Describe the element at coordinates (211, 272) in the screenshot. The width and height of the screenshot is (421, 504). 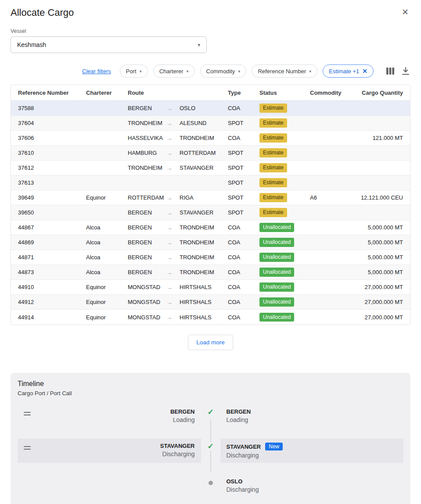
I see `table-row: 44873 Alcoa BERGEN → TRONDHEIM COA Unall…` at that location.